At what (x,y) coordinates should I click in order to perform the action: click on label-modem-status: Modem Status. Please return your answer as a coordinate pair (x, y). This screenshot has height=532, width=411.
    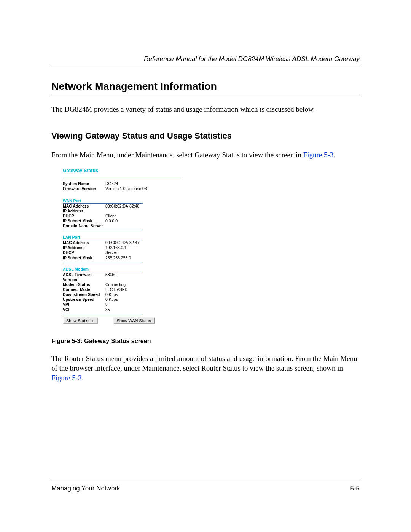
    Looking at the image, I should click on (84, 285).